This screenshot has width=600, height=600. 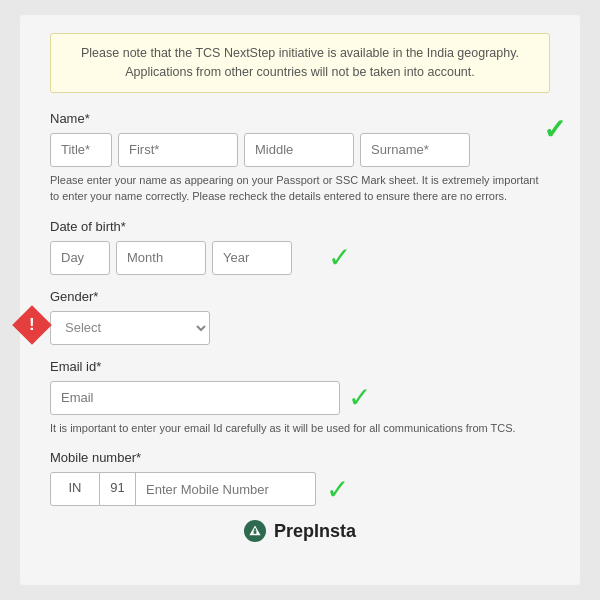 What do you see at coordinates (300, 188) in the screenshot?
I see `name-helper: Please enter your name as appearing on y…` at bounding box center [300, 188].